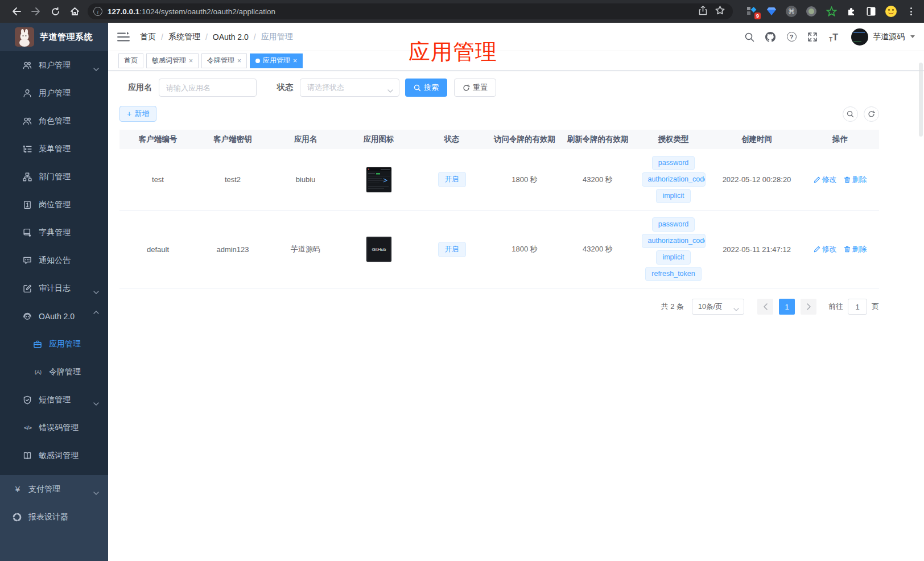 This screenshot has height=561, width=924. I want to click on reset-button: 重置, so click(475, 88).